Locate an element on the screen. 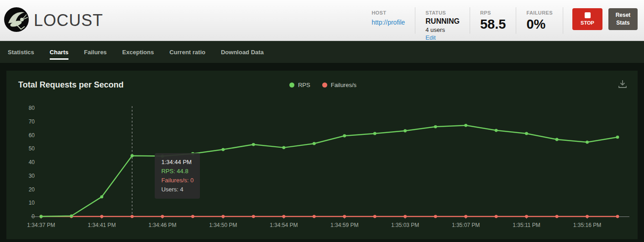 This screenshot has height=242, width=644. tab-failures: Failures is located at coordinates (95, 52).